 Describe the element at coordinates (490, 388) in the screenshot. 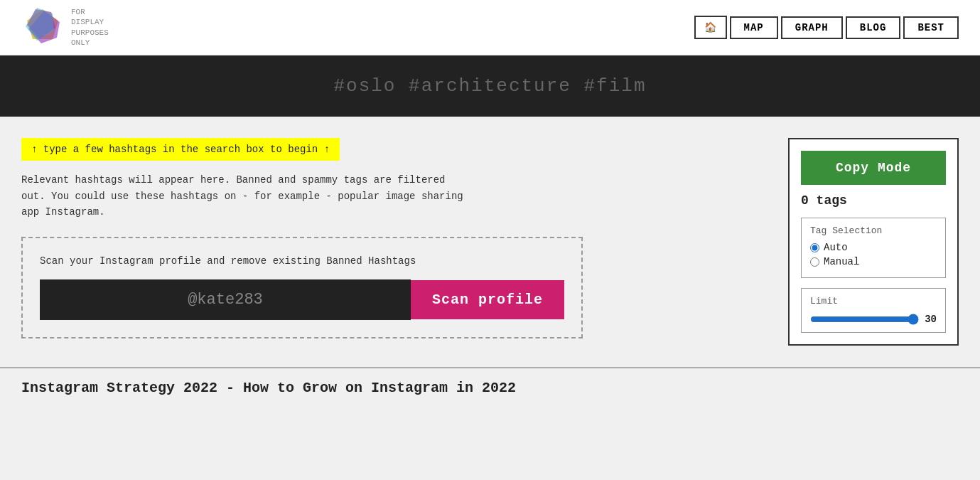

I see `footer-title: Instagram Strategy 2022 - How to Grow on…` at that location.